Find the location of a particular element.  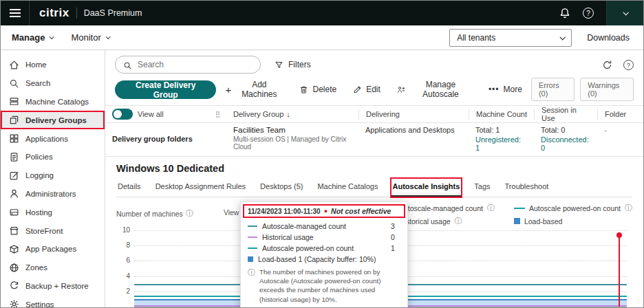

delivery-group-subtitle: Multi-session OS | Managed by Citrix Clo… is located at coordinates (292, 143).